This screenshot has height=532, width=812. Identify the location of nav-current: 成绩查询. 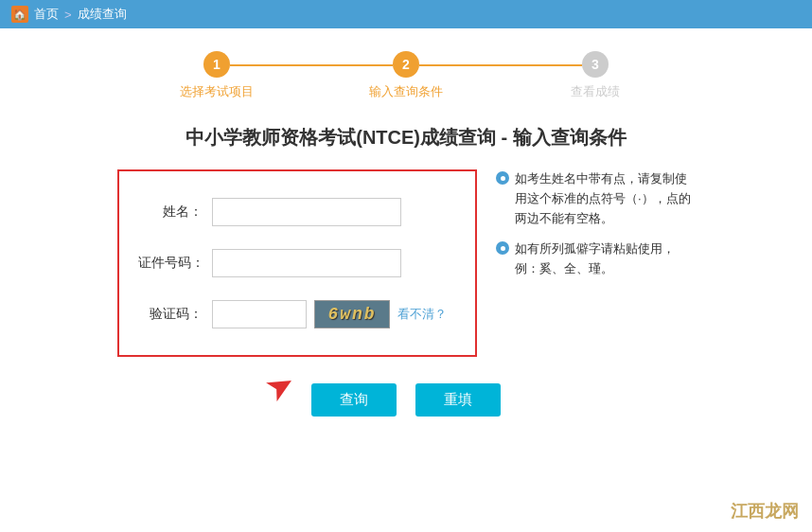
(102, 14).